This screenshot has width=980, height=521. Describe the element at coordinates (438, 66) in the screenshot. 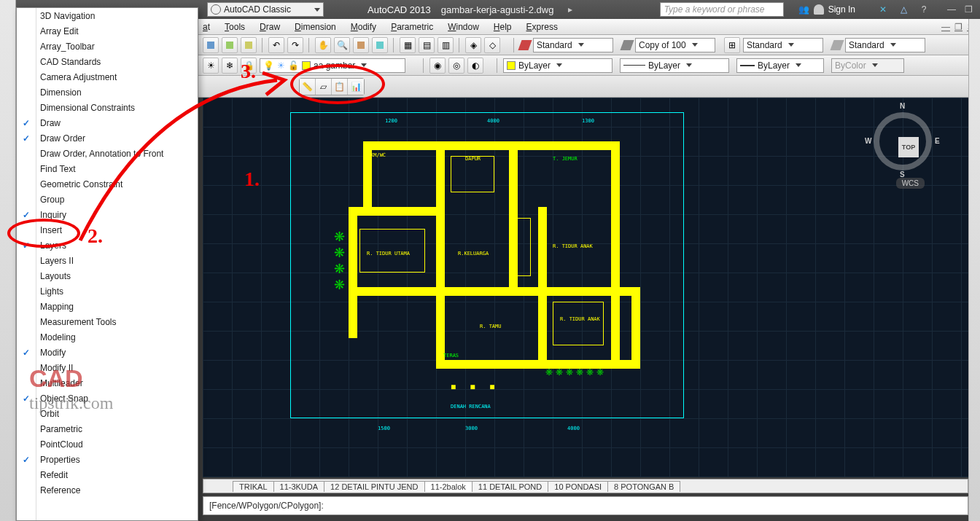

I see `layer-tool-button: ◉` at that location.